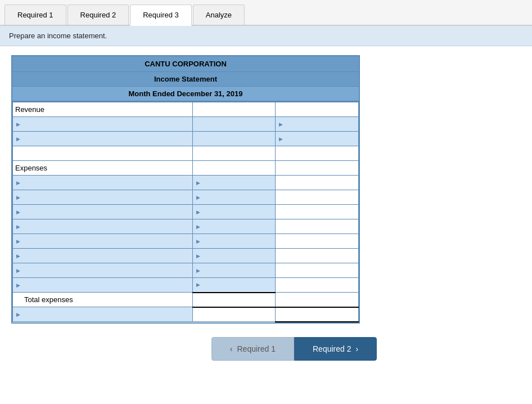 The width and height of the screenshot is (532, 404). Describe the element at coordinates (186, 285) in the screenshot. I see `expense-row-8: ▶` at that location.